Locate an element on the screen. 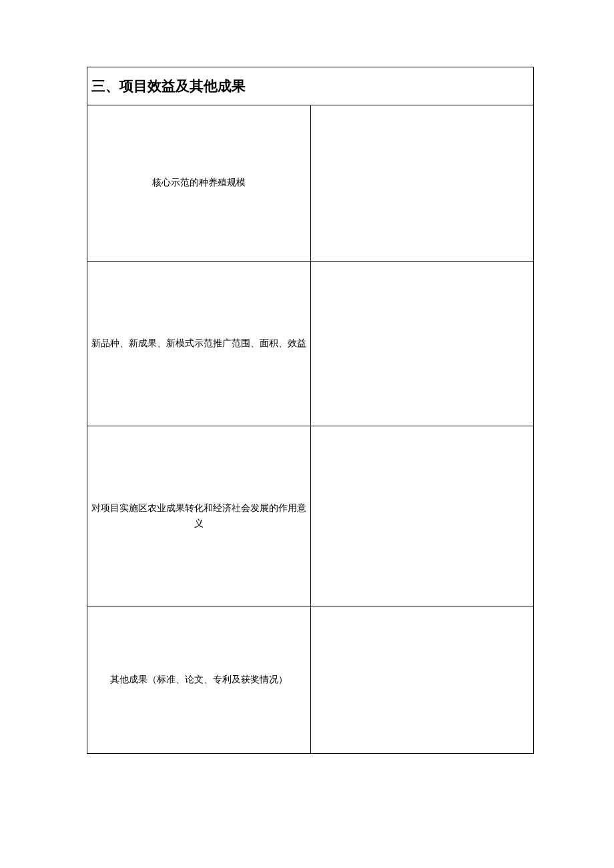 The height and width of the screenshot is (868, 614). row-label-significance: 对项目实施区农业成果转化和经济社会发展的作用意义 is located at coordinates (199, 516).